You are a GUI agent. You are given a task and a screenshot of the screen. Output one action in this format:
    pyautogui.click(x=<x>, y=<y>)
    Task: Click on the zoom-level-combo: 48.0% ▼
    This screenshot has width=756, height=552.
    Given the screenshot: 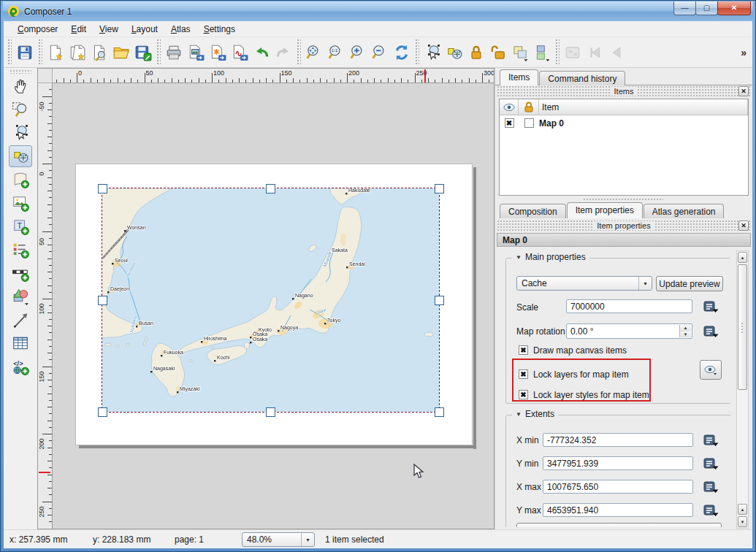 What is the action you would take?
    pyautogui.click(x=278, y=540)
    